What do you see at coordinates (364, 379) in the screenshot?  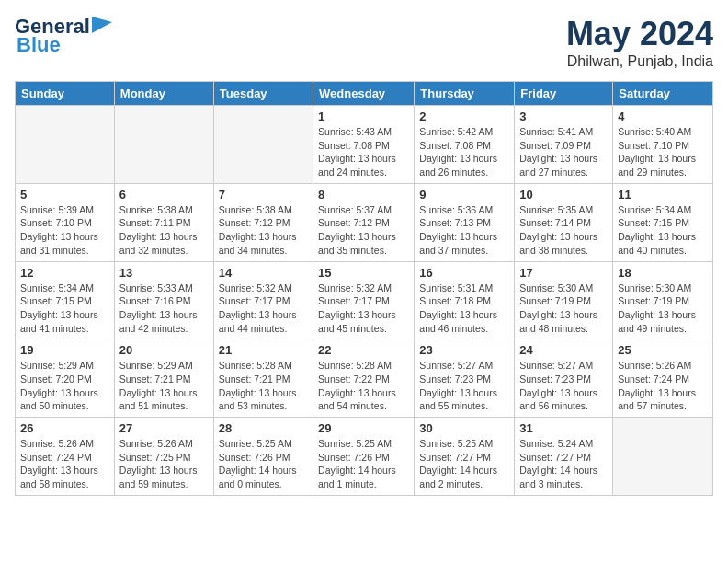 I see `calendar-week-4: 19Sunrise: 5:29 AM Sunset: 7:20 PM Dayli…` at bounding box center [364, 379].